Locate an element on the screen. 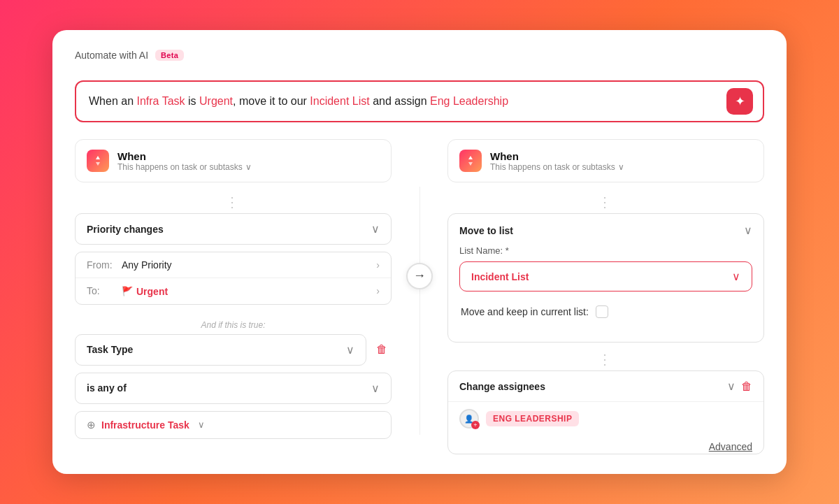 Image resolution: width=839 pixels, height=504 pixels. change-assignees-delete-button: 🗑 is located at coordinates (747, 387).